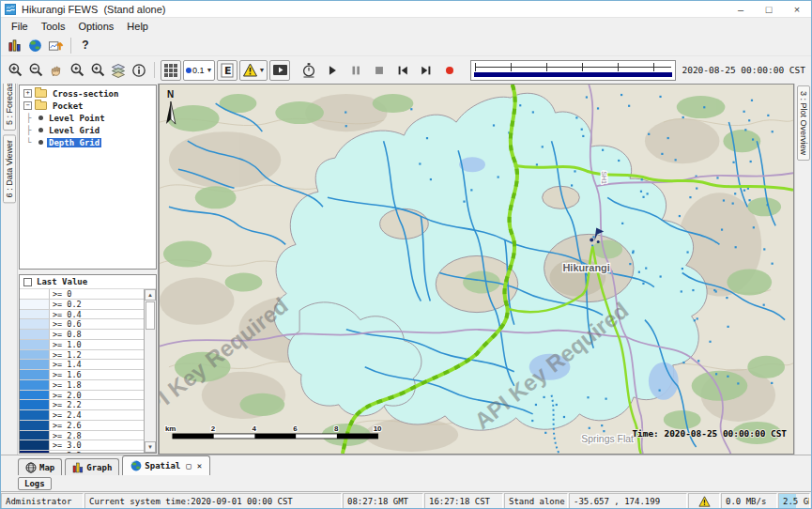 This screenshot has width=812, height=509. What do you see at coordinates (9, 107) in the screenshot?
I see `tab-forecasts: 5 : Forecasts` at bounding box center [9, 107].